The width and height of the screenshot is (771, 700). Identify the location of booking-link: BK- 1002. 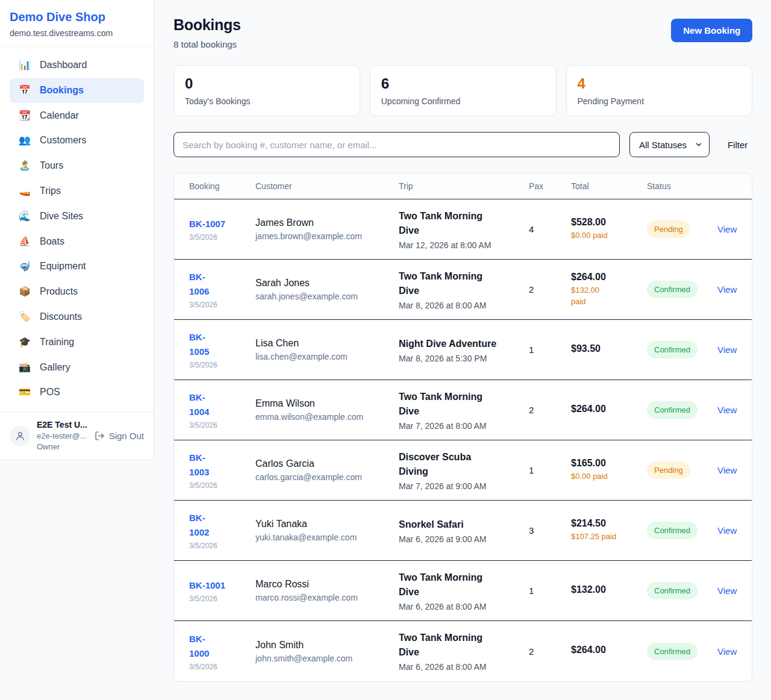
(222, 525).